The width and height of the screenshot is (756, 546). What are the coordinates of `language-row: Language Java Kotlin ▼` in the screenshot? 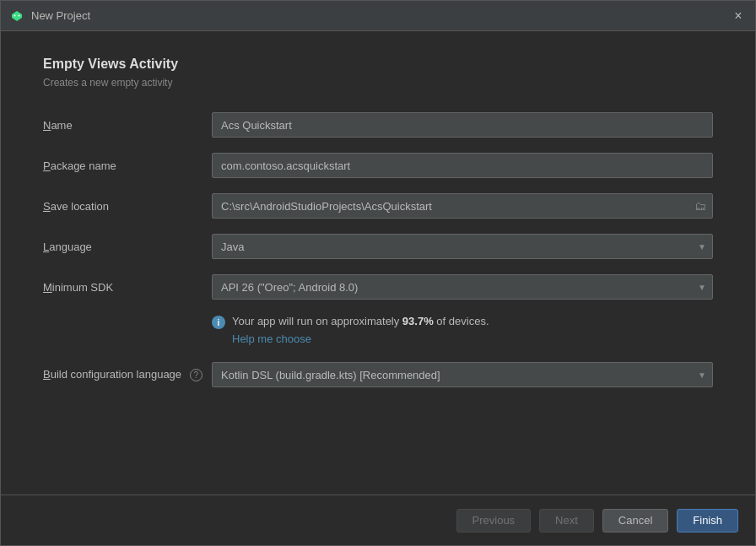 It's located at (378, 246).